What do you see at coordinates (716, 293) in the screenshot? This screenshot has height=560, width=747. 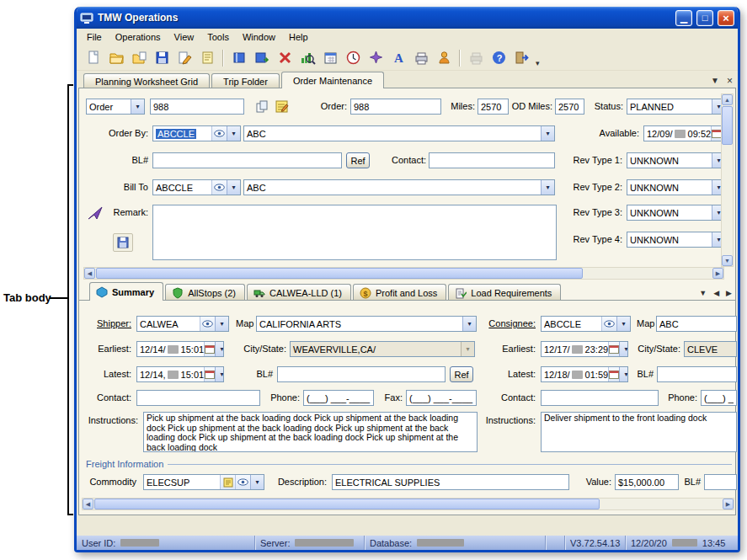 I see `scroll-tabs-left-icon: ◀` at bounding box center [716, 293].